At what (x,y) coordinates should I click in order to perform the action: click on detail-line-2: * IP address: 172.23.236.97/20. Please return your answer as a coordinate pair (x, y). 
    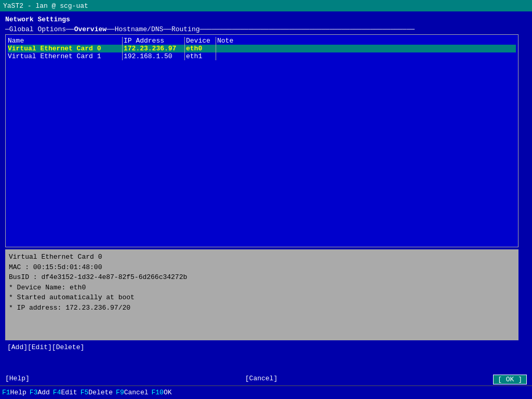
    Looking at the image, I should click on (262, 308).